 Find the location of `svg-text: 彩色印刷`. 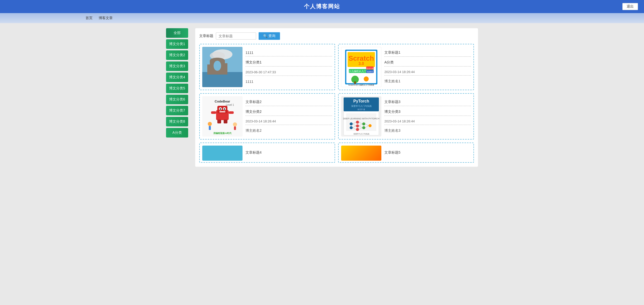

svg-text: 彩色印刷 is located at coordinates (370, 69).